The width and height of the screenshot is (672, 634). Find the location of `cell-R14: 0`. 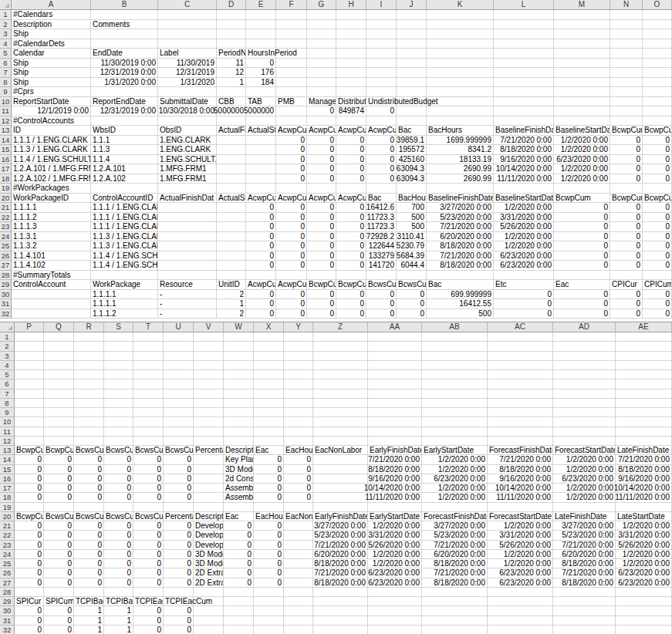

cell-R14: 0 is located at coordinates (89, 460).